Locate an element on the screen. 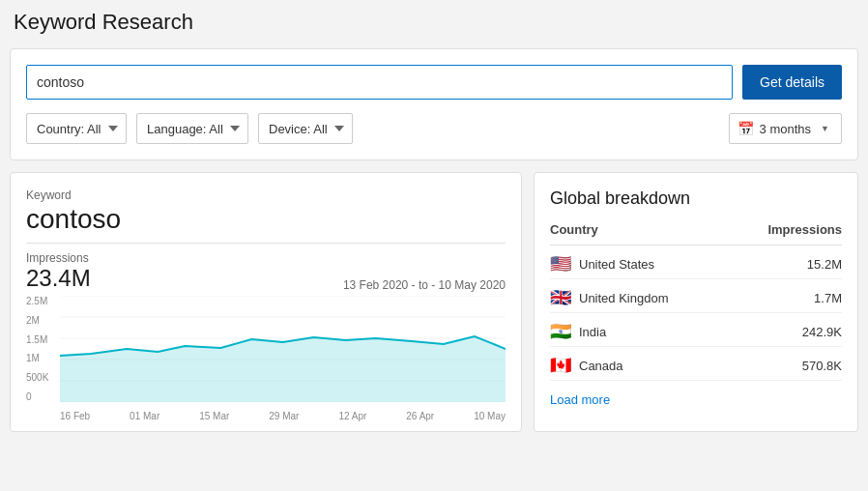 The height and width of the screenshot is (491, 868). y-label: 0 is located at coordinates (43, 396).